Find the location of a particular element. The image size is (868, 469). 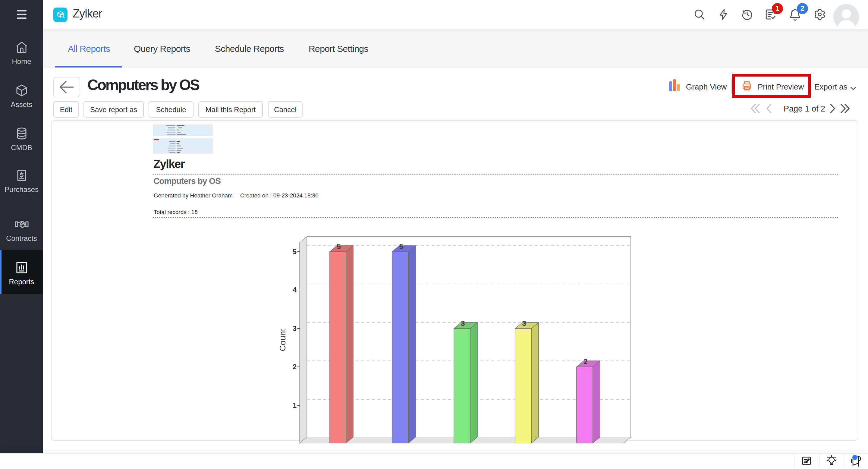

svg-text: 1 is located at coordinates (294, 406).